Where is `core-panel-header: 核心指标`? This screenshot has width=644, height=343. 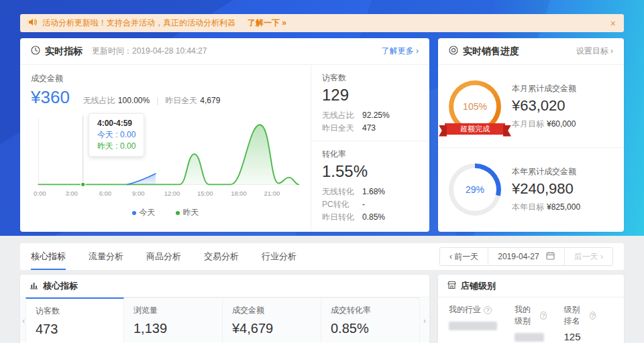
core-panel-header: 核心指标 is located at coordinates (225, 286).